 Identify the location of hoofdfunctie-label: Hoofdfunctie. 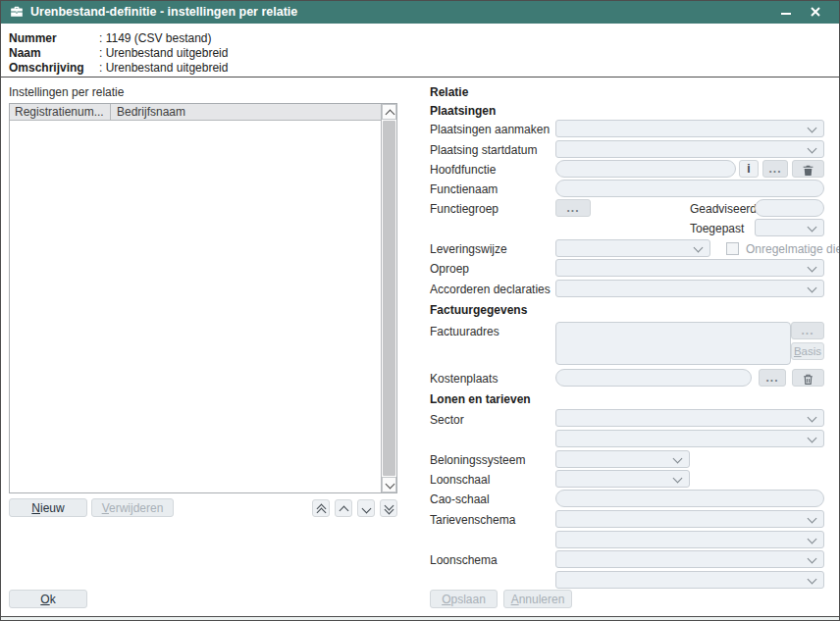
(463, 170).